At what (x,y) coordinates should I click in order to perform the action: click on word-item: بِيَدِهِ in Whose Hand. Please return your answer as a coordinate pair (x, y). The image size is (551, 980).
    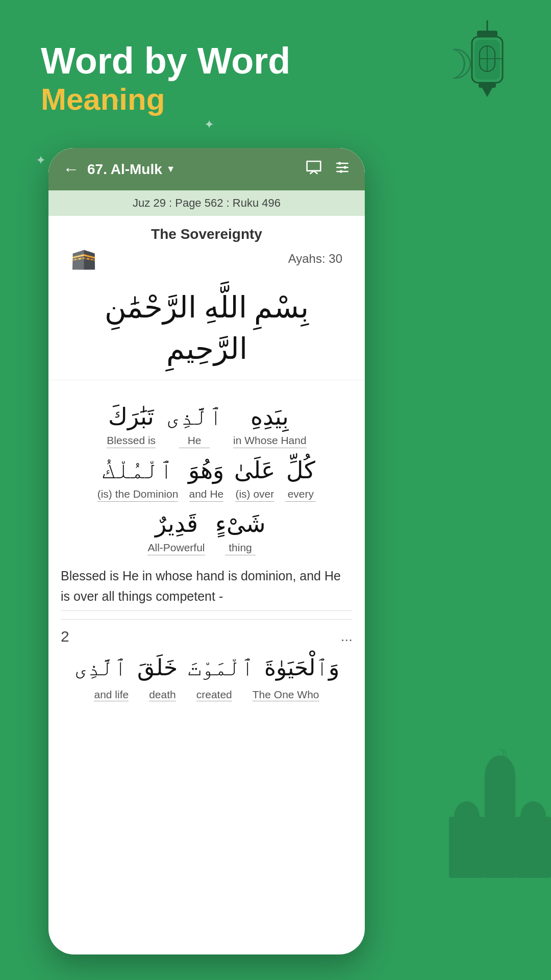
    Looking at the image, I should click on (270, 425).